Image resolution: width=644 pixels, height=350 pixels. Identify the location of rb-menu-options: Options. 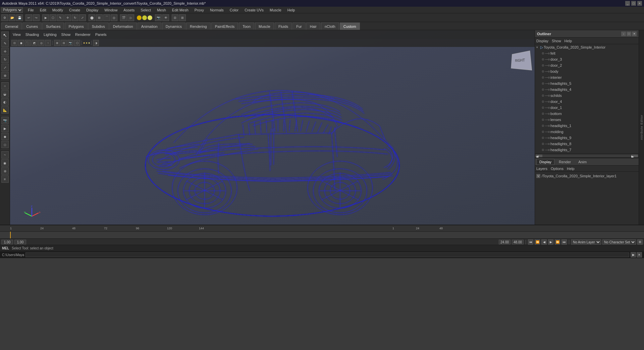
(557, 169).